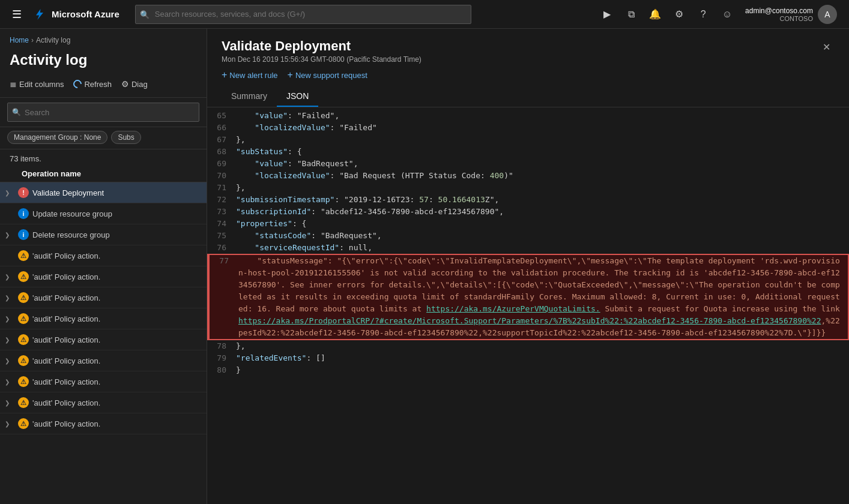 The image size is (849, 504). What do you see at coordinates (249, 97) in the screenshot?
I see `tab-summary: Summary` at bounding box center [249, 97].